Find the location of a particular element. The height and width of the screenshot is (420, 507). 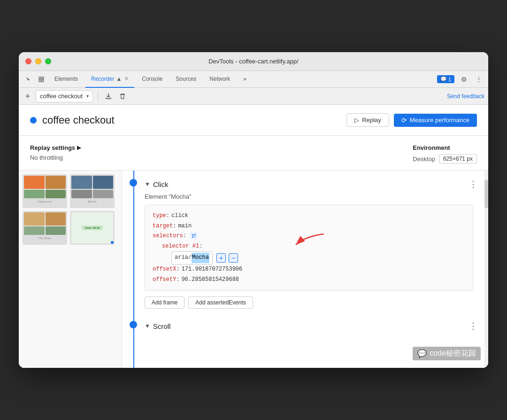

tab-close-icon: ✕ is located at coordinates (127, 79).